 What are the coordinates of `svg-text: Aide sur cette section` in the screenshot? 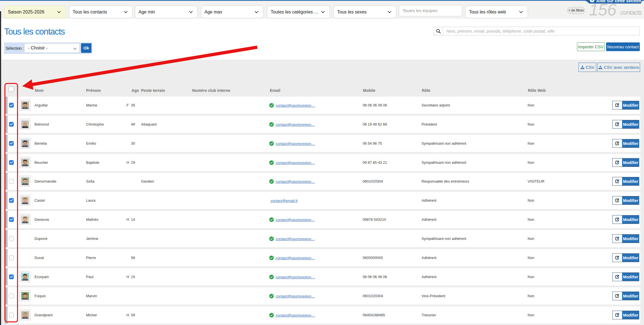 It's located at (619, 2).